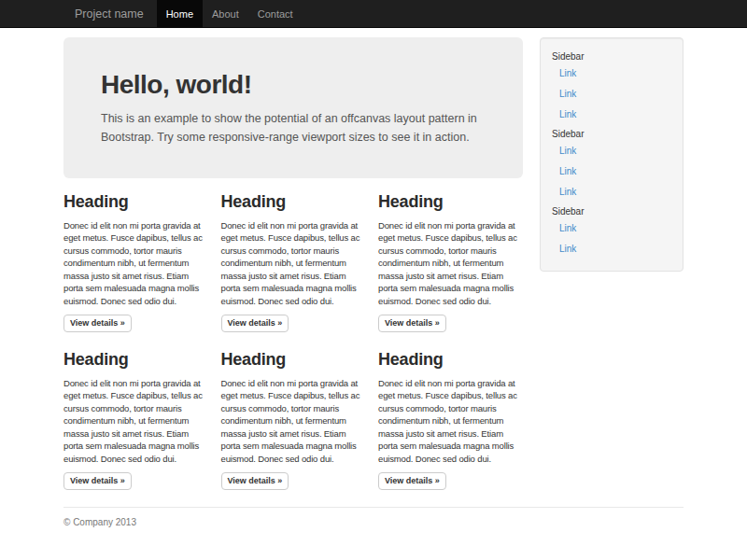 The width and height of the screenshot is (747, 560). Describe the element at coordinates (179, 14) in the screenshot. I see `nav-link-home: Home` at that location.